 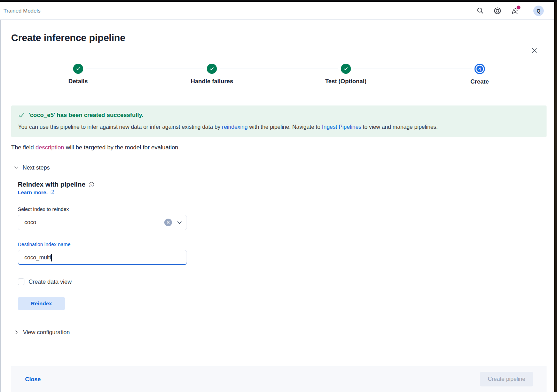 I want to click on check-icon, so click(x=22, y=116).